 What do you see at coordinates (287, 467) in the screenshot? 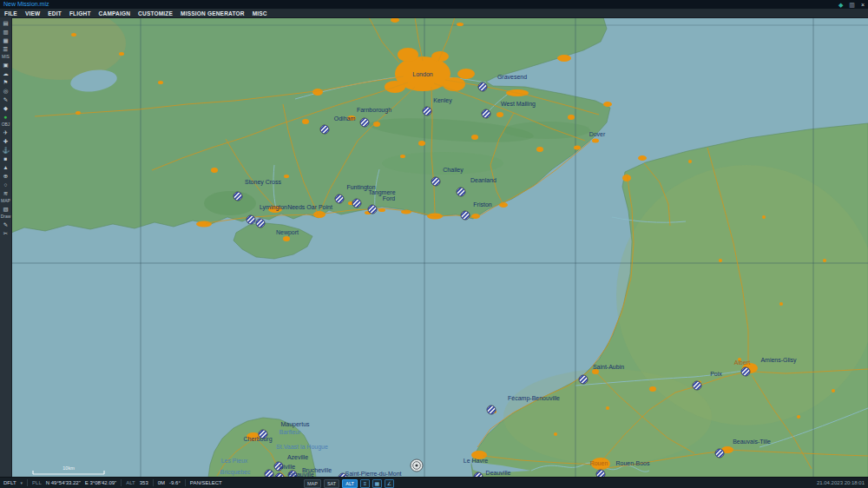
I see `airfield-label-biville: Biville` at bounding box center [287, 467].